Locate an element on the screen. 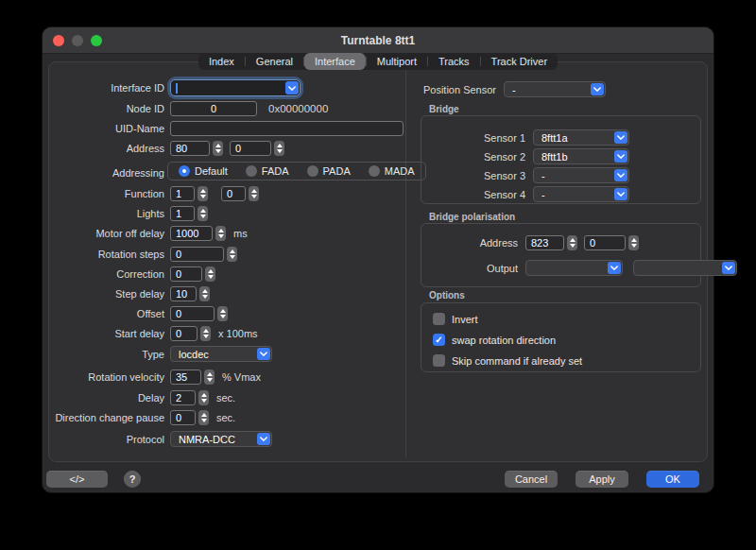  rotation-velocity-field: 35 is located at coordinates (185, 377).